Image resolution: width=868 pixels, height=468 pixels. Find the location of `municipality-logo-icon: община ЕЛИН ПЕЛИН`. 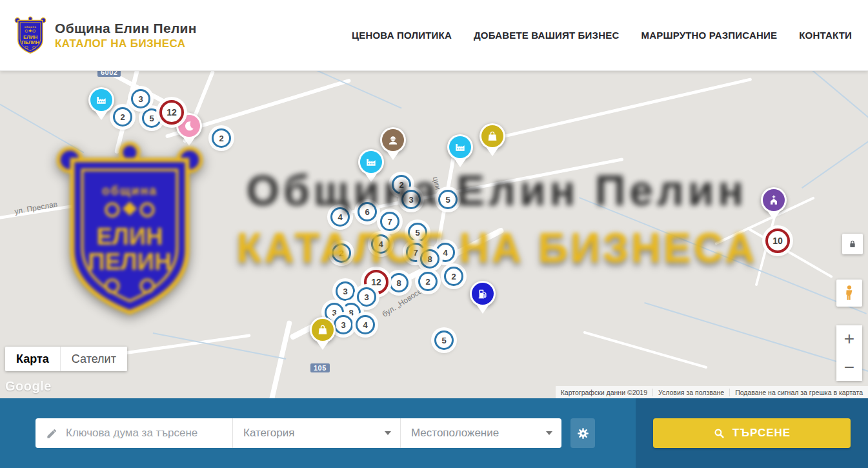

municipality-logo-icon: община ЕЛИН ПЕЛИН is located at coordinates (30, 36).